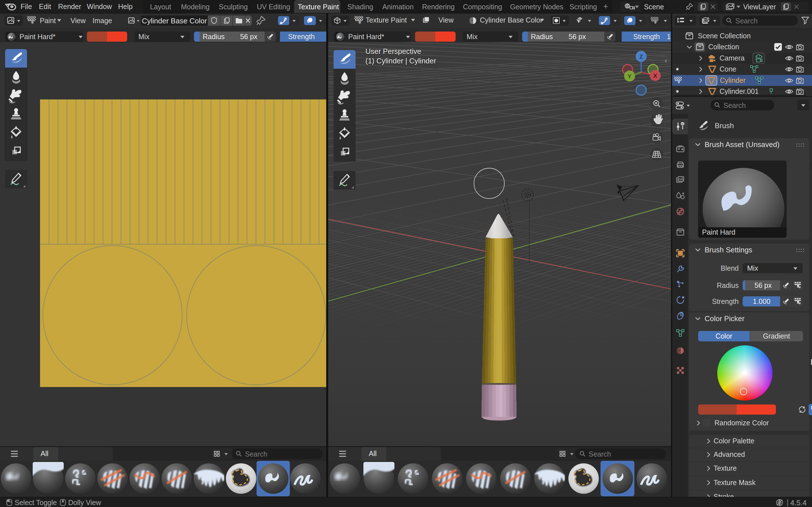 The height and width of the screenshot is (507, 812). I want to click on svg-text: Z, so click(641, 57).